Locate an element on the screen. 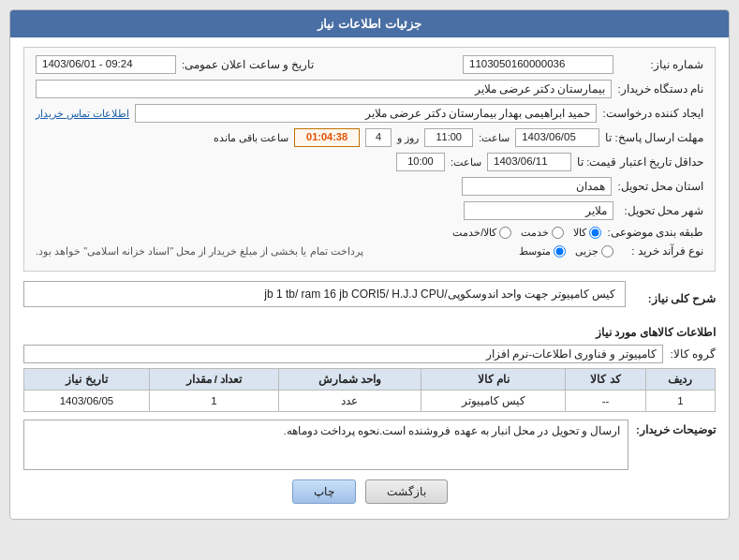 The width and height of the screenshot is (739, 560). namDastgah-value: بیمارستان دکتر عرضی ملایر is located at coordinates (324, 89).